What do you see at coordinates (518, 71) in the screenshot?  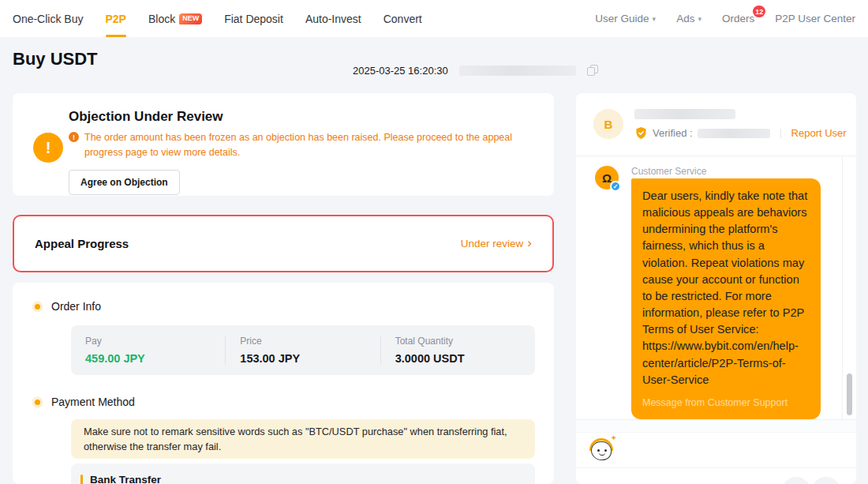 I see `order-number-redacted` at bounding box center [518, 71].